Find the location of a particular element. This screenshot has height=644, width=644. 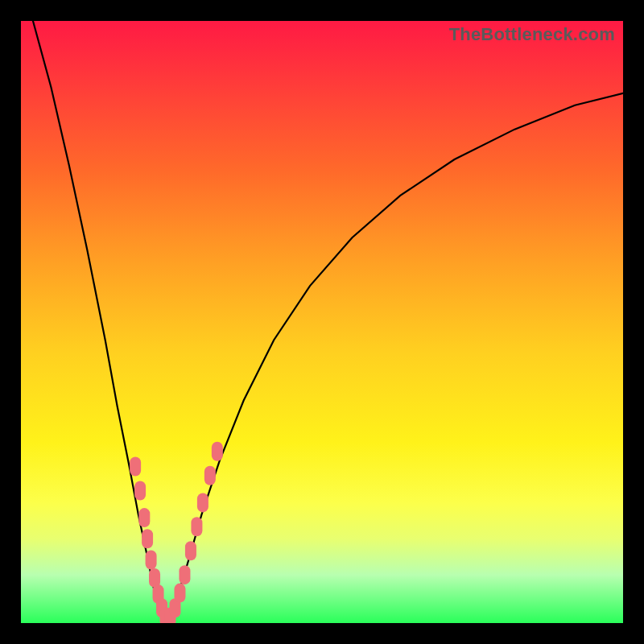

marker-group is located at coordinates (176, 533).